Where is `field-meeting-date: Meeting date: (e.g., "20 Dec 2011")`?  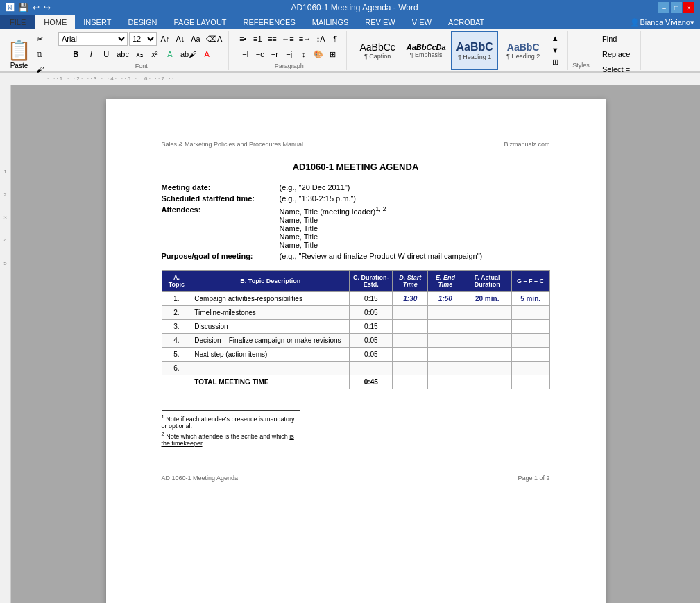
field-meeting-date: Meeting date: (e.g., "20 Dec 2011") is located at coordinates (356, 187).